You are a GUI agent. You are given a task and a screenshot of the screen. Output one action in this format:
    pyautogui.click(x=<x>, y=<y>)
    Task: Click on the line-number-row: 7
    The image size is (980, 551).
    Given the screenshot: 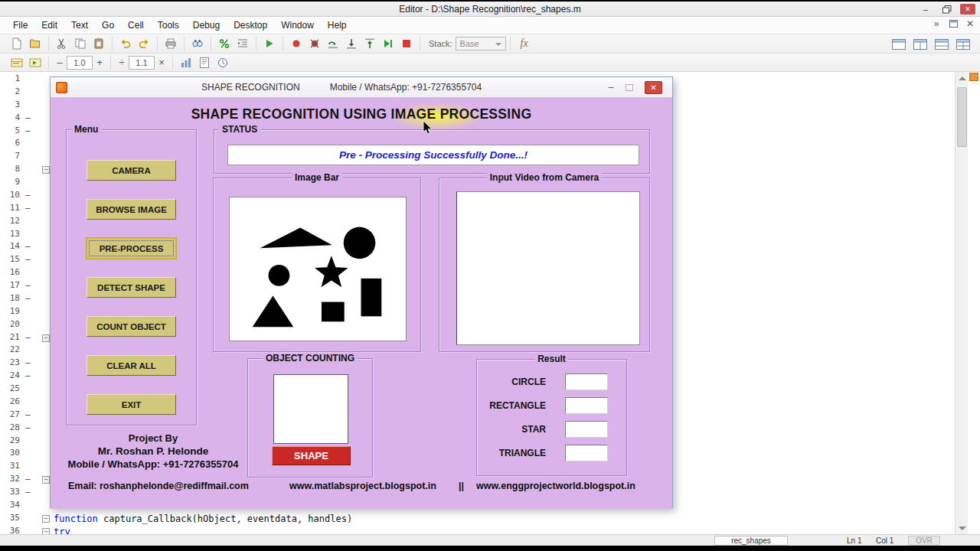 What is the action you would take?
    pyautogui.click(x=18, y=156)
    